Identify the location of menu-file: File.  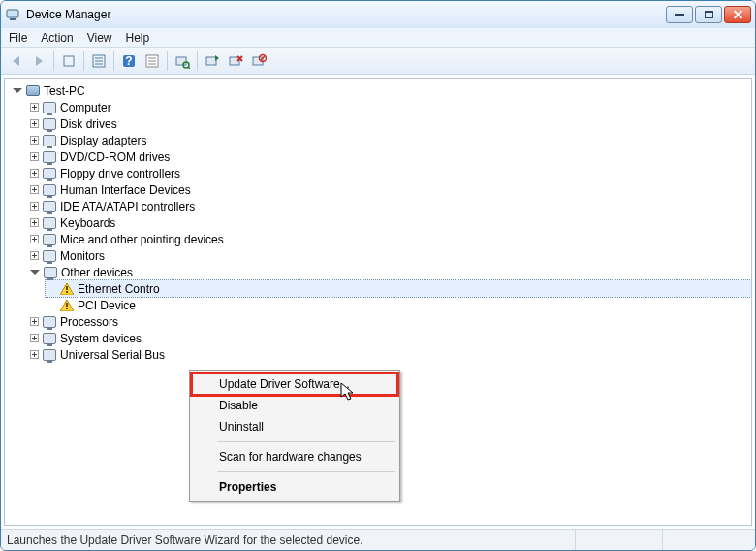
(17, 38).